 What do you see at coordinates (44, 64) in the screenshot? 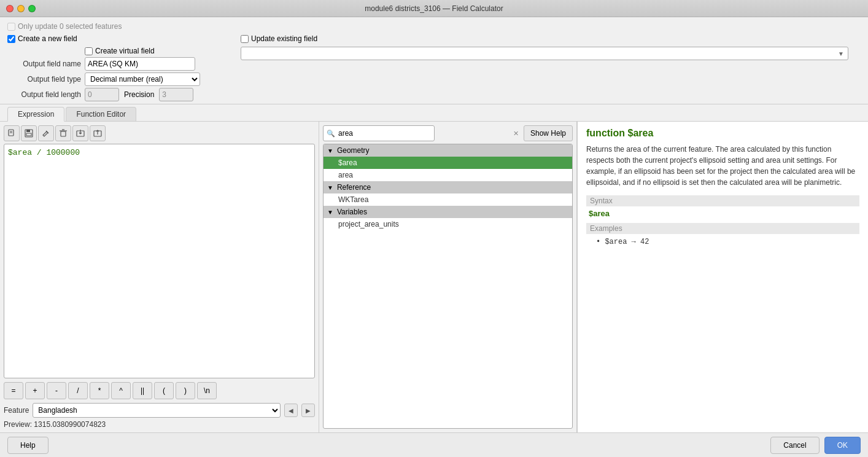
I see `output-field-name-label: Output field name` at bounding box center [44, 64].